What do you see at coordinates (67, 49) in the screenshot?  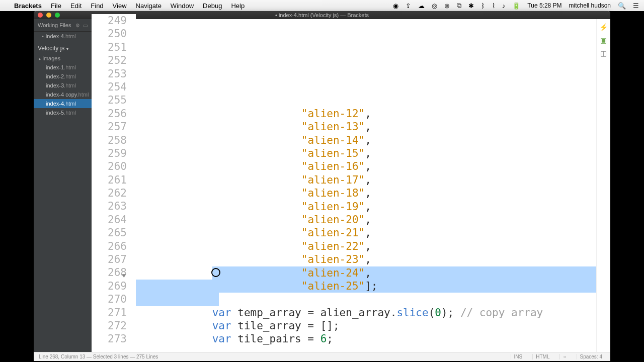 I see `chevron-down-icon: ▾` at bounding box center [67, 49].